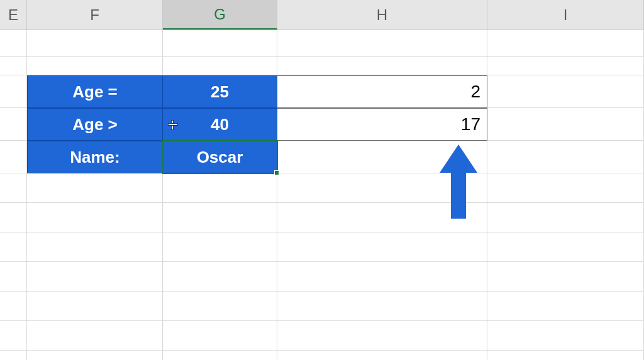 This screenshot has height=360, width=644. I want to click on row-4: Age > 40 17, so click(322, 124).